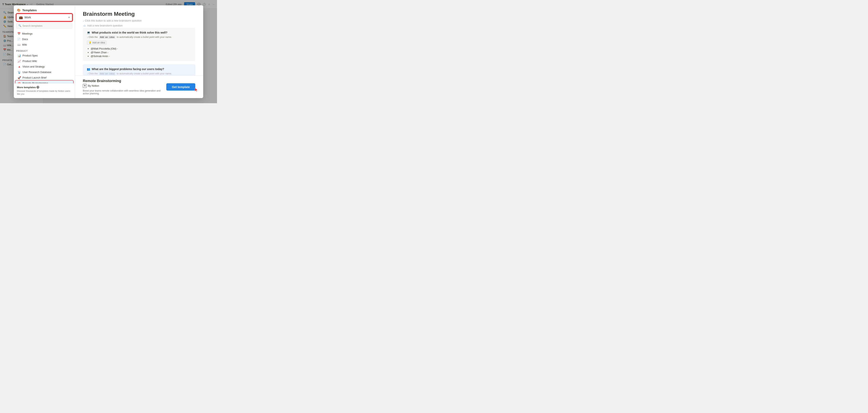 This screenshot has height=413, width=868. I want to click on add-idea-icon: 💡, so click(90, 42).